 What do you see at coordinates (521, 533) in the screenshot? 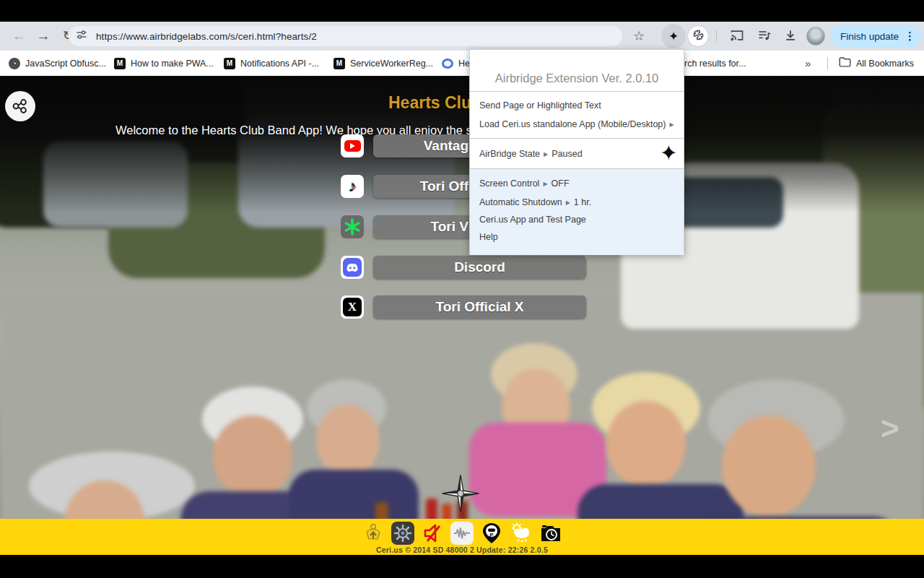
I see `weather-icon` at bounding box center [521, 533].